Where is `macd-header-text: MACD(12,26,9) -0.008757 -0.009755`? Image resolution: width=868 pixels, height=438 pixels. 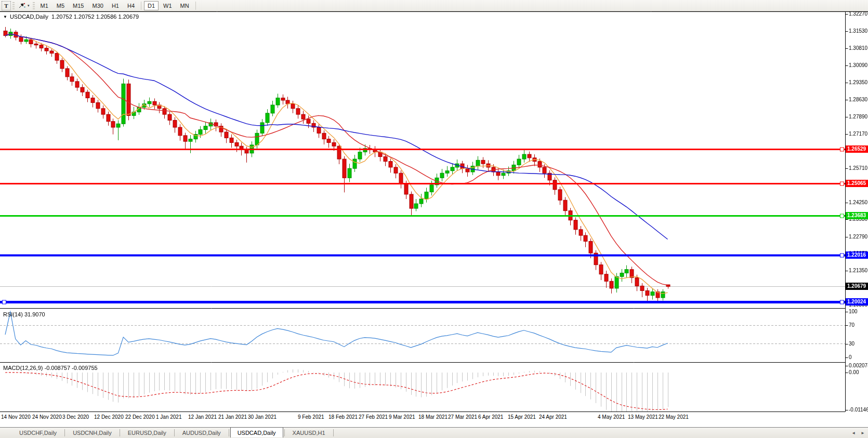
macd-header-text: MACD(12,26,9) -0.008757 -0.009755 is located at coordinates (50, 368).